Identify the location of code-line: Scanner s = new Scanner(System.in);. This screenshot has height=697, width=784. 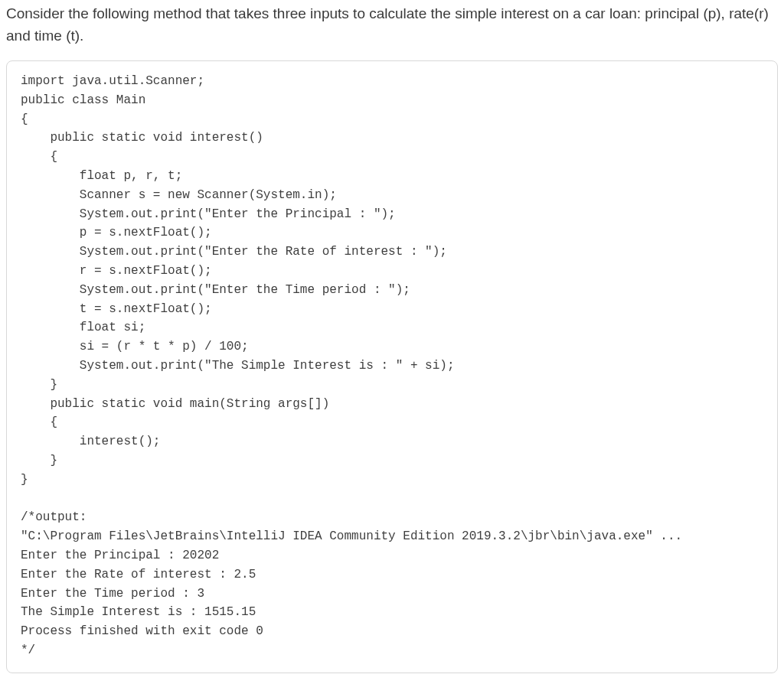
(179, 195).